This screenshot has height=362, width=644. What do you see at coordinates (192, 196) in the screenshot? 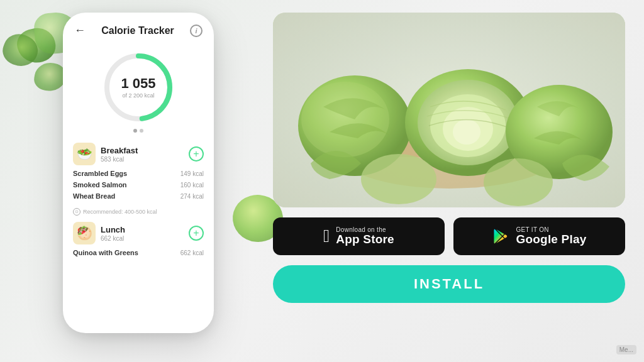
I see `food-kcal-wheat-bread: 274 kcal` at bounding box center [192, 196].